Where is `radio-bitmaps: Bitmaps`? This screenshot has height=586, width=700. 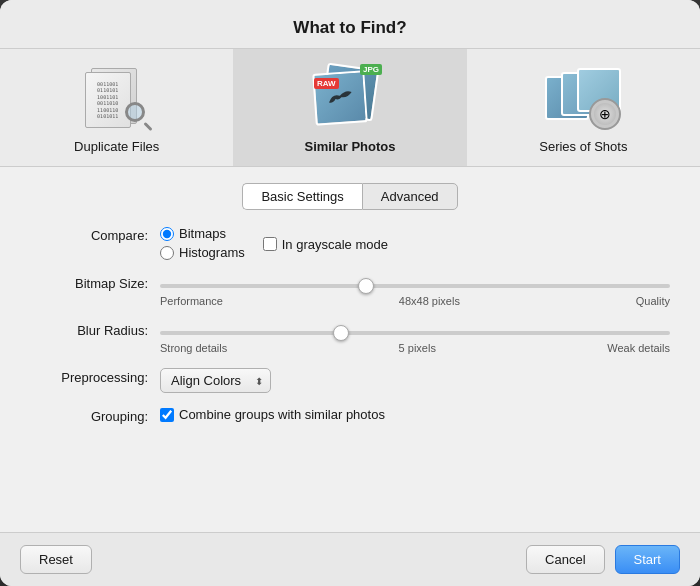 radio-bitmaps: Bitmaps is located at coordinates (202, 234).